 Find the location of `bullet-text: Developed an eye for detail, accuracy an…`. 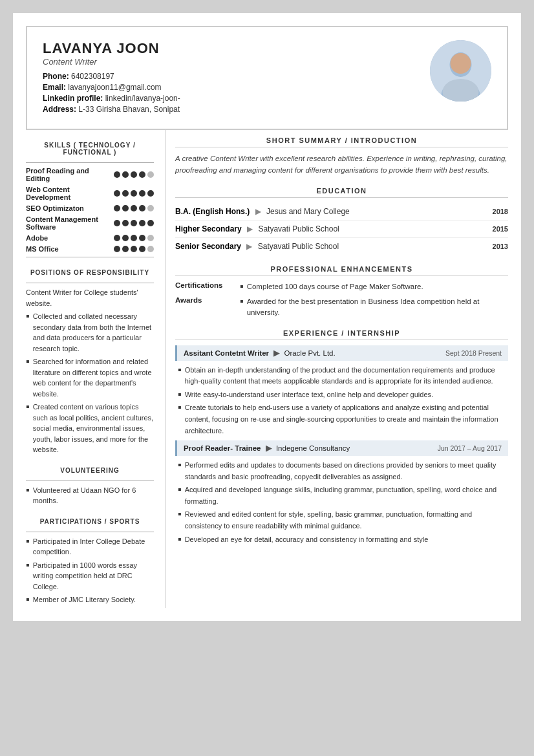

bullet-text: Developed an eye for detail, accuracy an… is located at coordinates (306, 540).